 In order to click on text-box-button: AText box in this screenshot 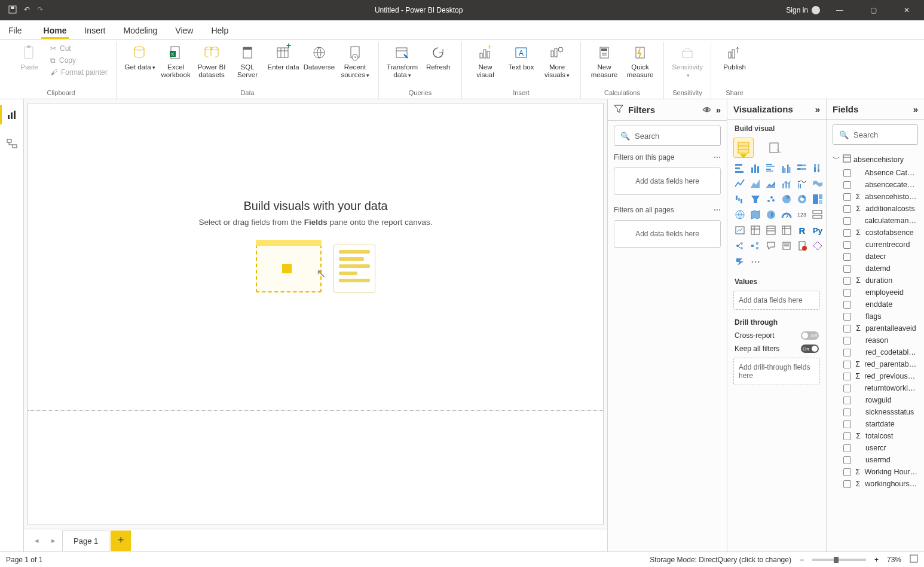, I will do `click(521, 57)`.